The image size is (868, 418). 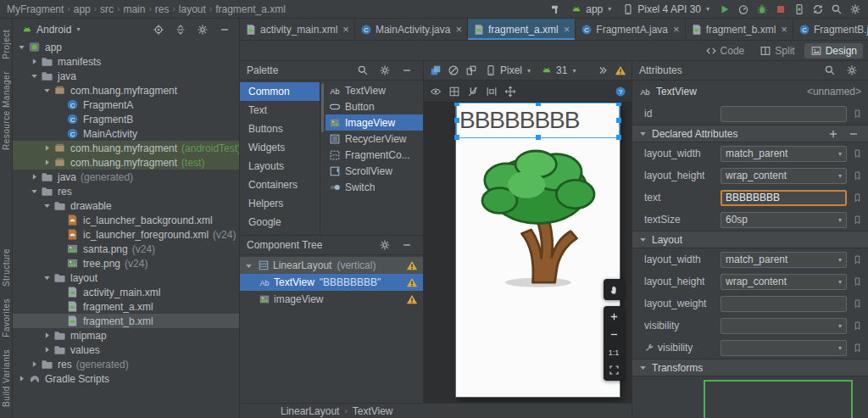 I want to click on component-tree-item-imageview: imageView, so click(x=331, y=299).